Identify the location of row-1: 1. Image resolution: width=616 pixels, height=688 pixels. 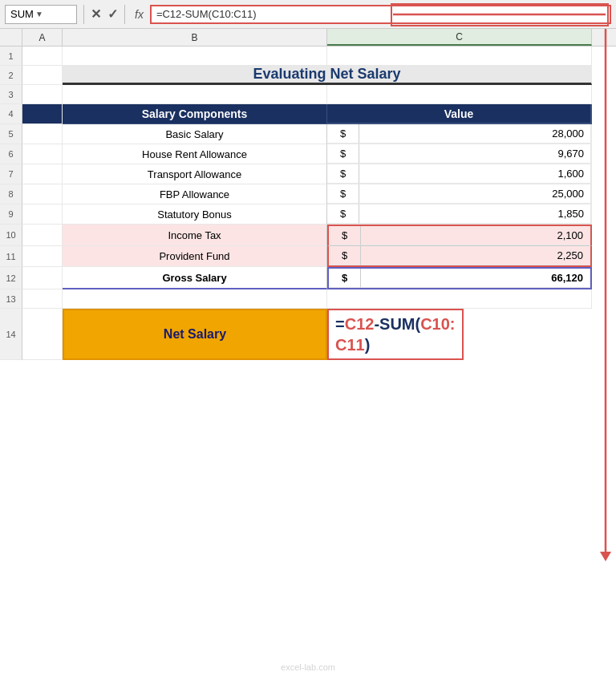
(308, 56).